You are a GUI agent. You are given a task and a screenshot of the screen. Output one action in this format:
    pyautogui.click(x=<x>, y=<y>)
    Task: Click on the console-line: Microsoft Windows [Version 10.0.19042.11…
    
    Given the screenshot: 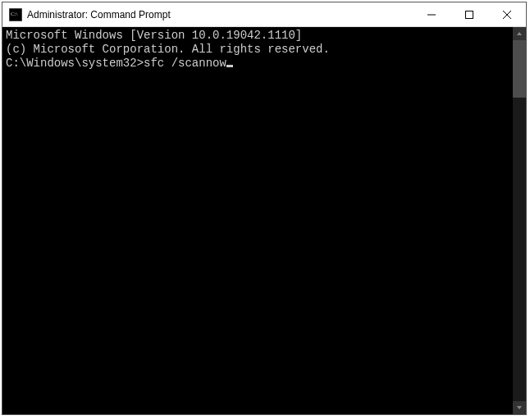 What is the action you would take?
    pyautogui.click(x=258, y=36)
    